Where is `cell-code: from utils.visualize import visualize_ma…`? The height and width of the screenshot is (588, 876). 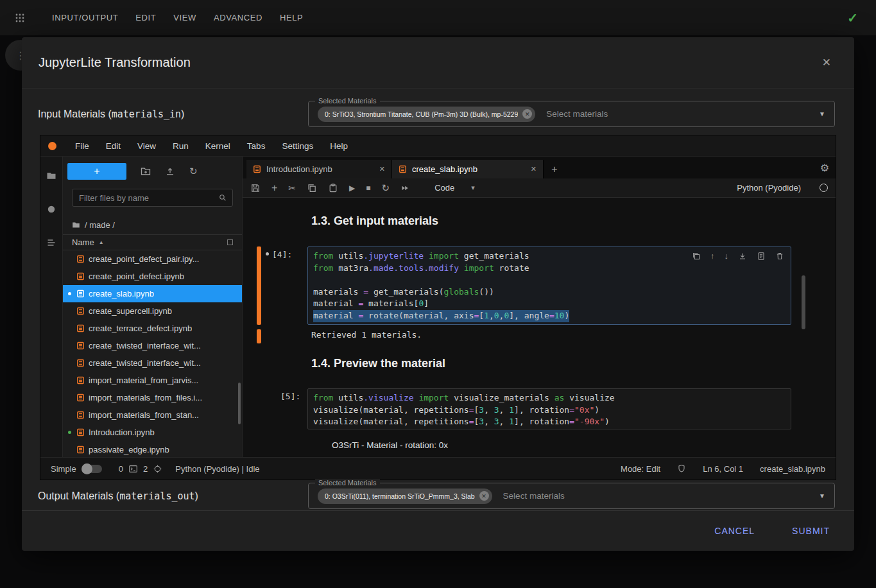
cell-code: from utils.visualize import visualize_ma… is located at coordinates (549, 410).